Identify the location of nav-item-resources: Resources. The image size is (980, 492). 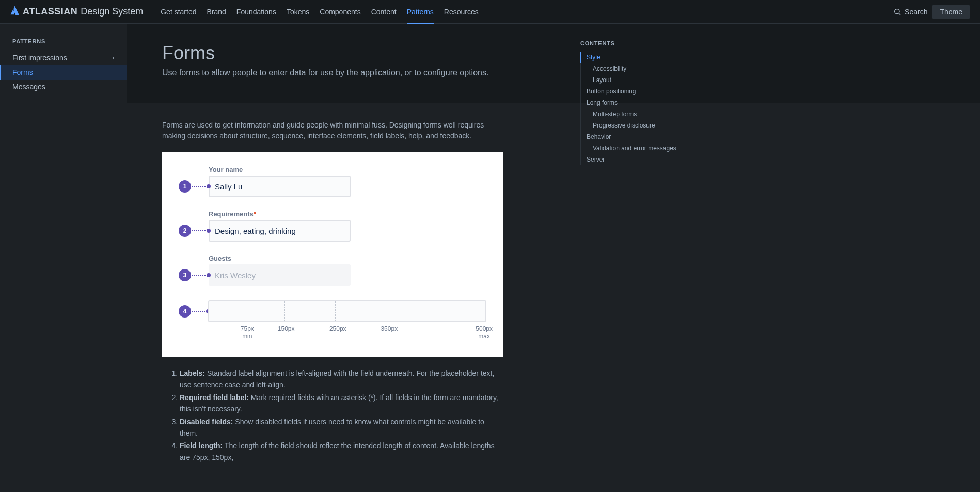
(462, 12).